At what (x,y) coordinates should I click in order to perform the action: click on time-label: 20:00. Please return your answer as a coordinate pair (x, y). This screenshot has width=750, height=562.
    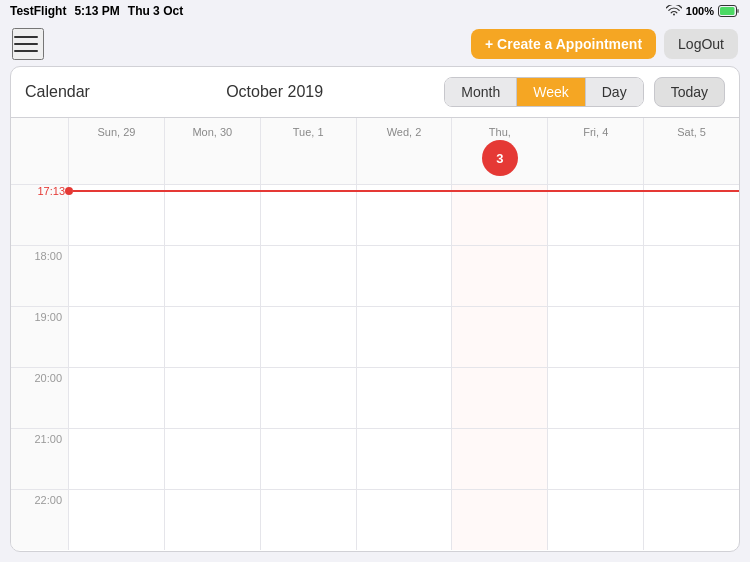
    Looking at the image, I should click on (40, 398).